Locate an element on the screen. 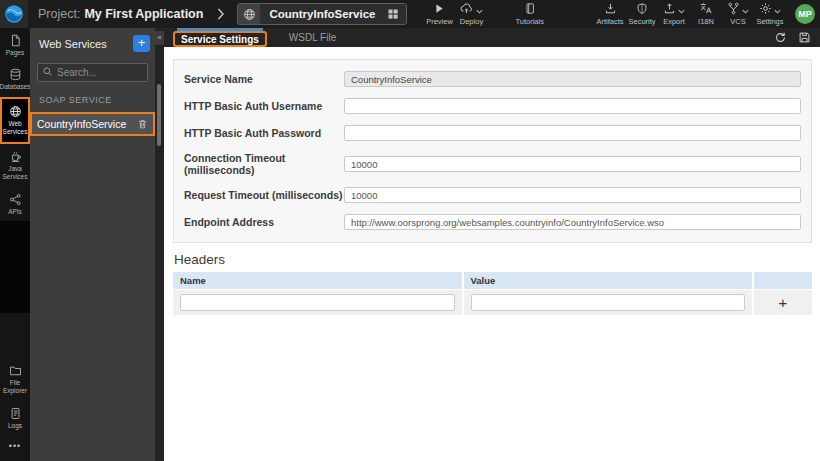 The height and width of the screenshot is (461, 820). form-row-request-timeout: Request Timeout (milliseconds) is located at coordinates (492, 195).